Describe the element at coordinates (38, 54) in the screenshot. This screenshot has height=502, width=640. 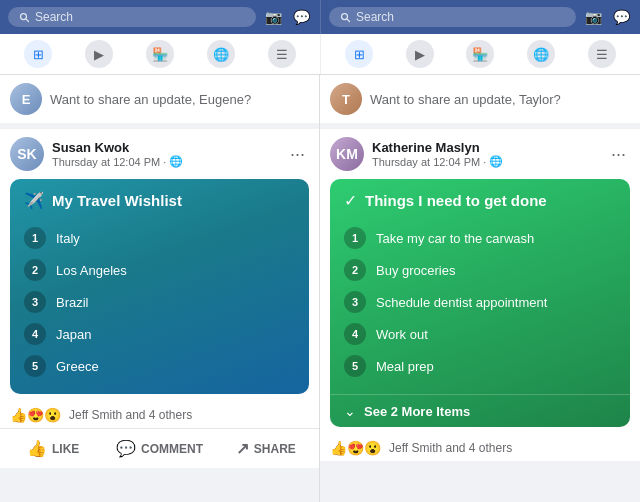
I see `home-icon-left: ⊞` at that location.